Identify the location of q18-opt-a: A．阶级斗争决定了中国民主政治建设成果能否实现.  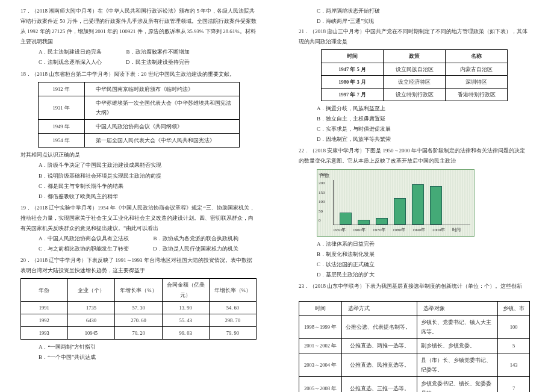
(138, 165).